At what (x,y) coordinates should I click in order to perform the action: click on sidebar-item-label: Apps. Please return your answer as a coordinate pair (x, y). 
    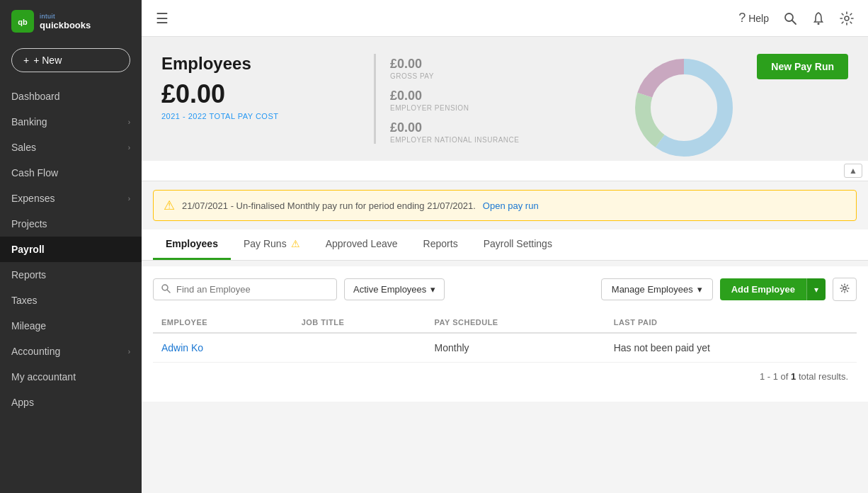
    Looking at the image, I should click on (23, 402).